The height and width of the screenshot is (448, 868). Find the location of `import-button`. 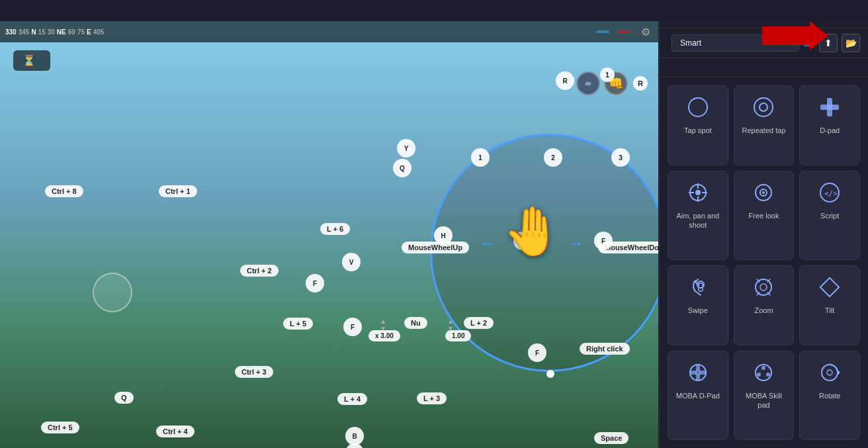

import-button is located at coordinates (809, 43).